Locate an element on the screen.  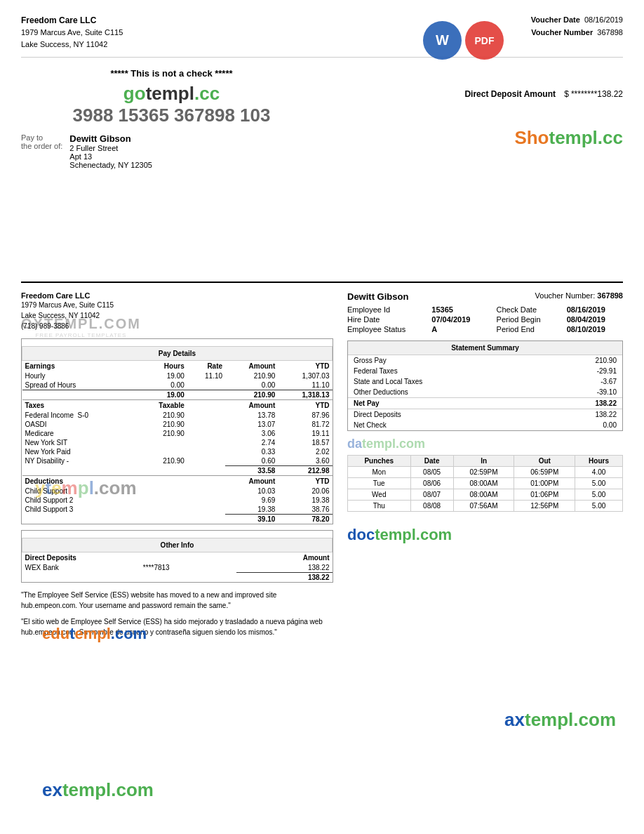
ss-state-amount: -3.67 is located at coordinates (609, 382).